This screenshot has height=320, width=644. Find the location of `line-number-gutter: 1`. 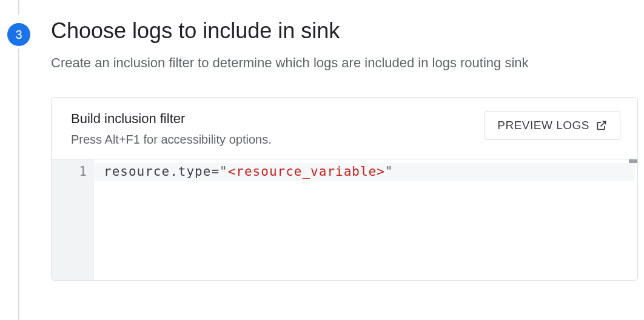

line-number-gutter: 1 is located at coordinates (73, 219).